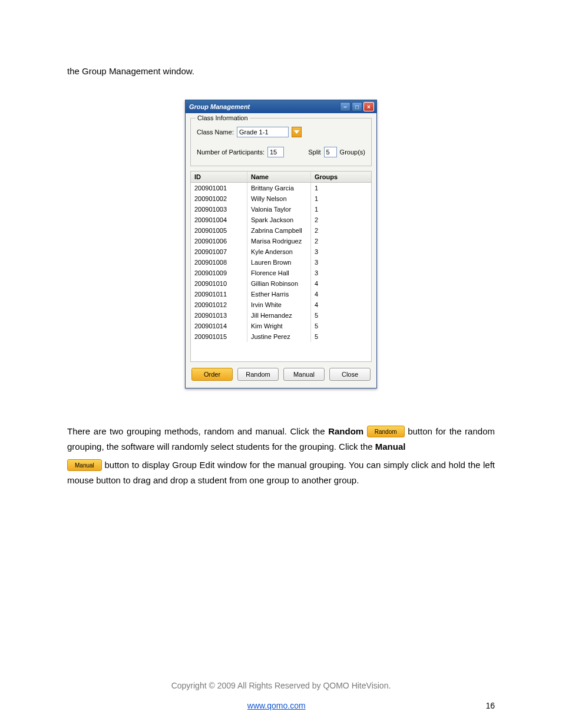 This screenshot has width=562, height=728. What do you see at coordinates (279, 337) in the screenshot?
I see `cell-name: Justine Perez` at bounding box center [279, 337].